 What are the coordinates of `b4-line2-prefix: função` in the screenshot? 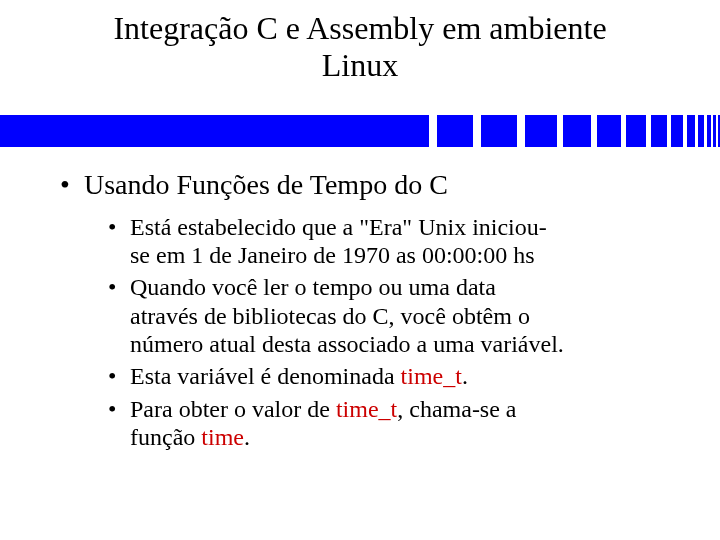 It's located at (166, 437).